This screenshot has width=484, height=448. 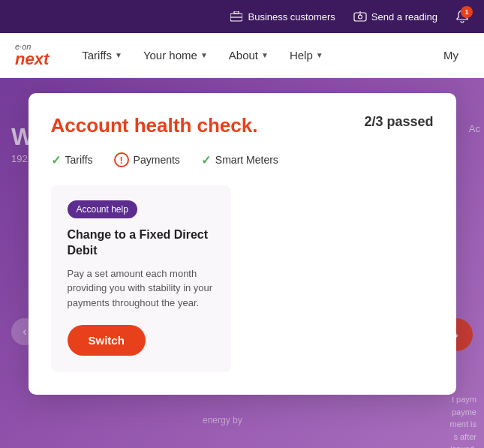 I want to click on notification-wrap: 1, so click(x=462, y=17).